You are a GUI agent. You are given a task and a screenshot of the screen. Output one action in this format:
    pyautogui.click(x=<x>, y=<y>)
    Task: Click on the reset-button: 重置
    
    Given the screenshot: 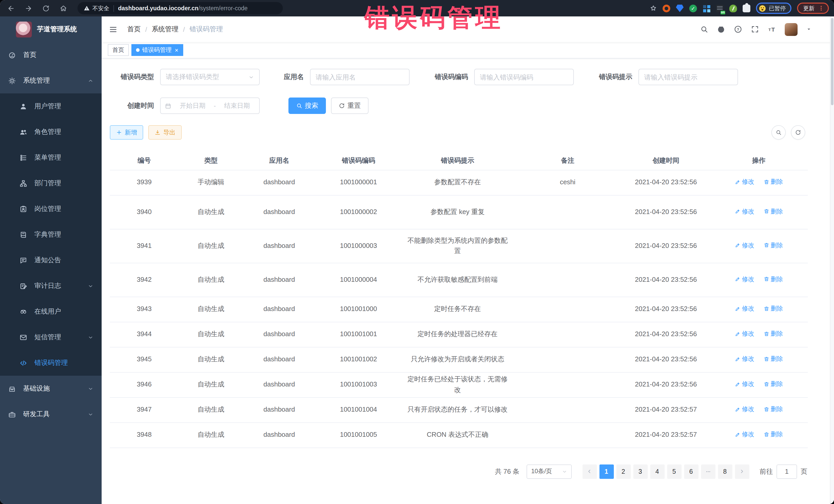 What is the action you would take?
    pyautogui.click(x=350, y=106)
    